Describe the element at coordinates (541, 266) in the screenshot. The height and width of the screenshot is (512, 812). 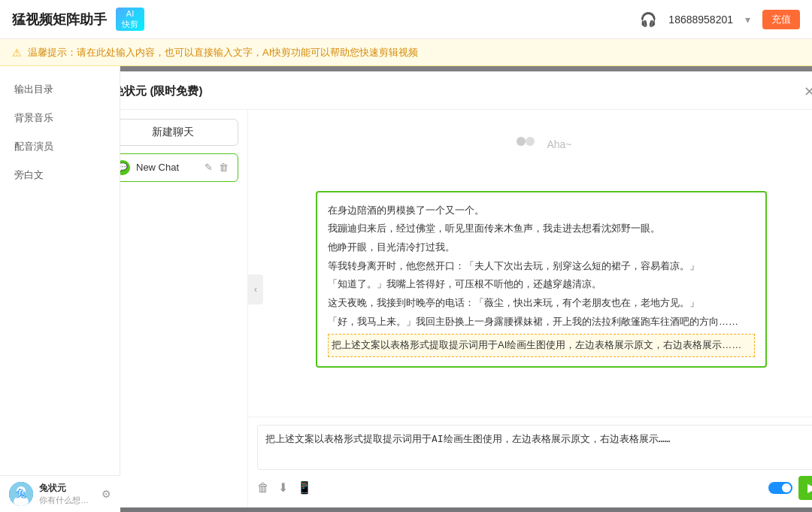
I see `story-line-4: 等我转身离开时，他您然开口：「夫人下次出去玩，别穿这么短的裙子，容易着凉。」` at that location.